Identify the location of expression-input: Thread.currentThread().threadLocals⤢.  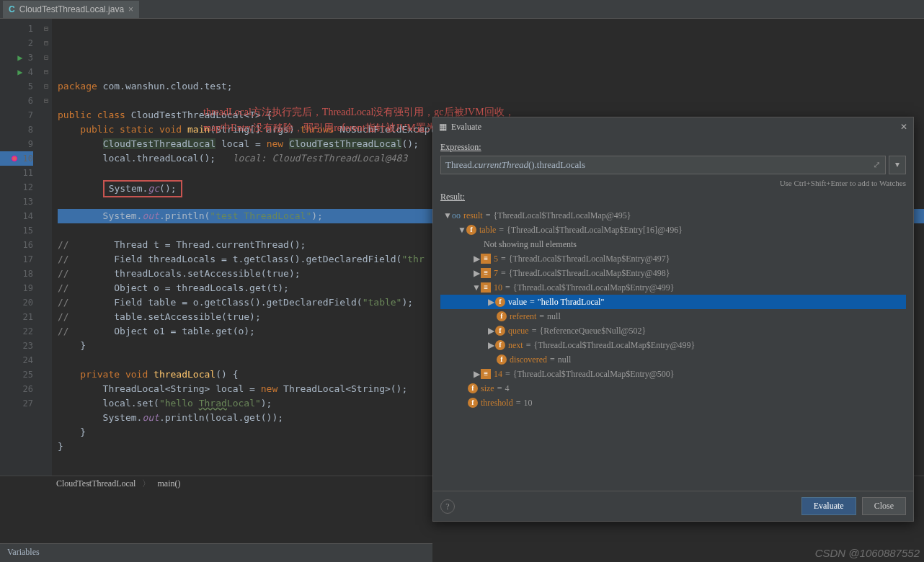
(663, 165).